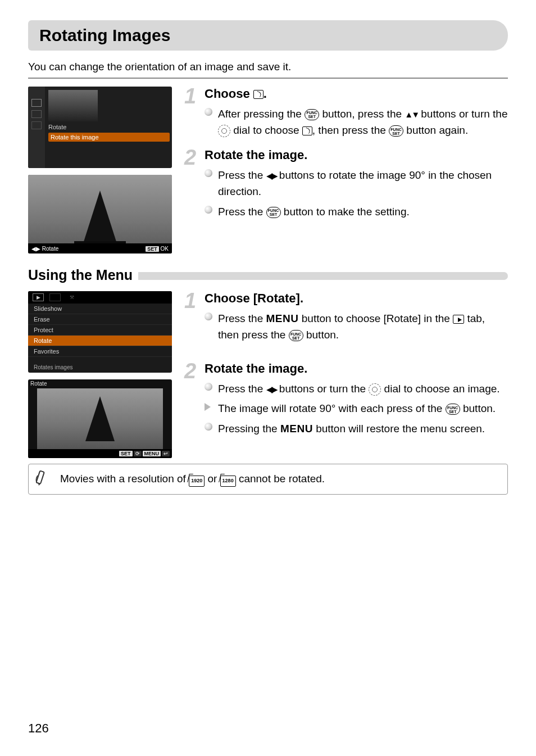 The image size is (536, 756). What do you see at coordinates (73, 106) in the screenshot?
I see `thumbnail` at bounding box center [73, 106].